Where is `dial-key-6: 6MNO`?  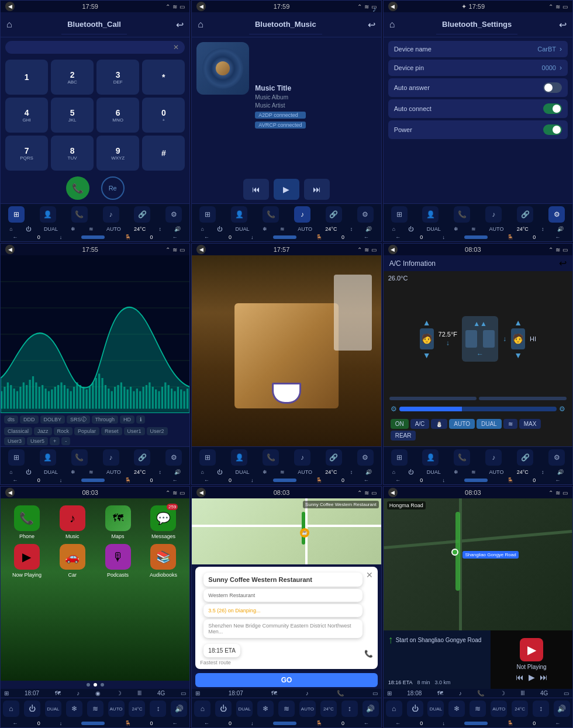
dial-key-6: 6MNO is located at coordinates (118, 115).